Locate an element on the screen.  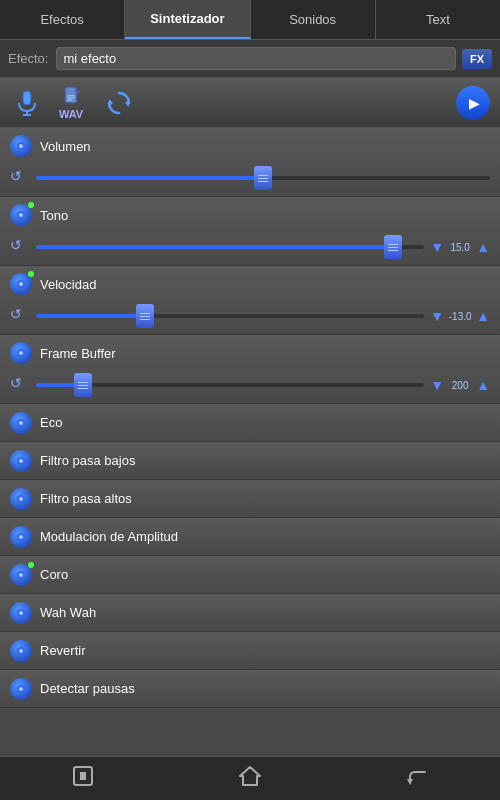
section-revertir: Revertir is located at coordinates (250, 651).